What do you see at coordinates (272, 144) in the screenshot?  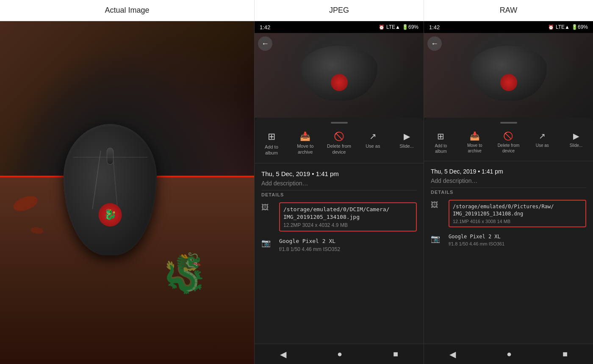 I see `jpeg-add-to-album-btn: ⊞ Add toalbum` at bounding box center [272, 144].